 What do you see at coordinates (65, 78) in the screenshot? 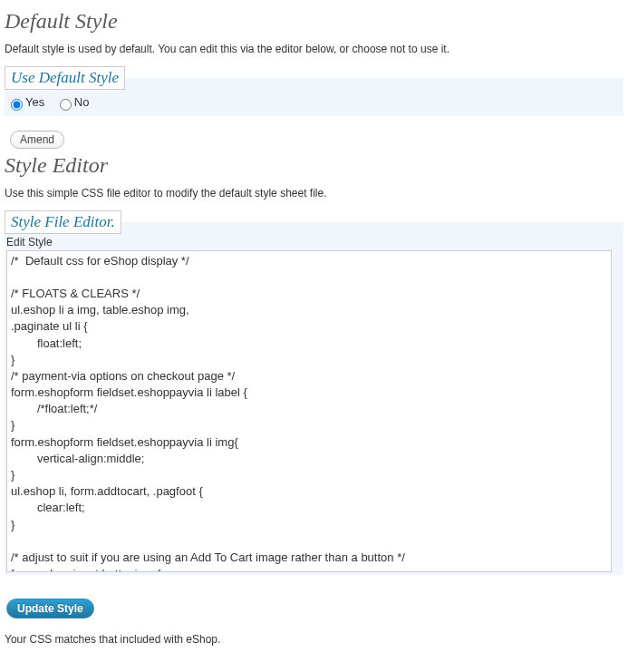
I see `use-default-style-legend: Use Default Style` at bounding box center [65, 78].